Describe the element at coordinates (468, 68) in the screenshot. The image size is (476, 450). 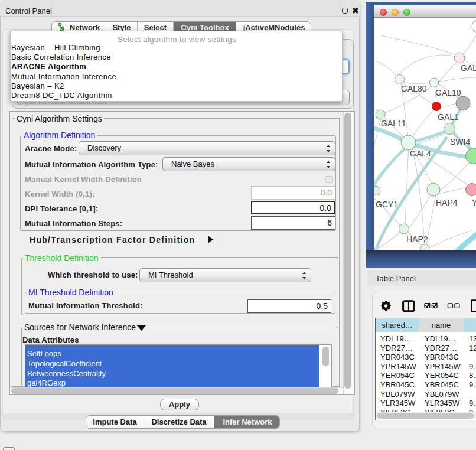
I see `svg-text: GAL2` at that location.